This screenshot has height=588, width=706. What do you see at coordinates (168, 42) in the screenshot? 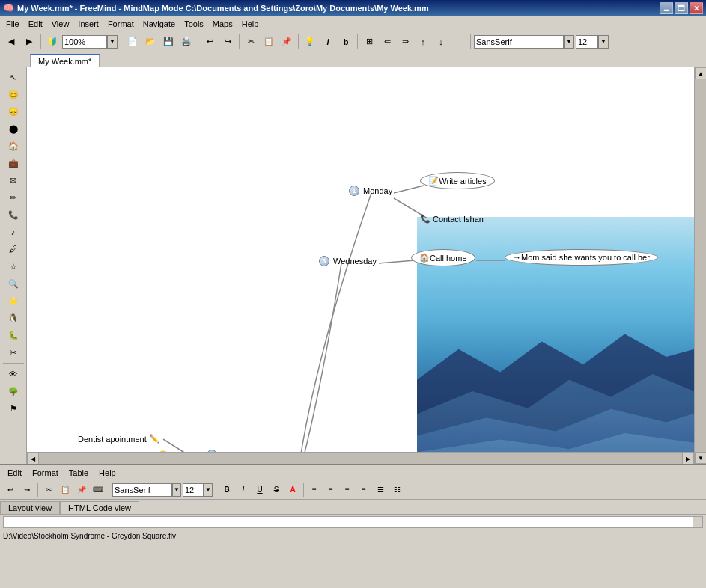
I see `save-button: 💾` at bounding box center [168, 42].